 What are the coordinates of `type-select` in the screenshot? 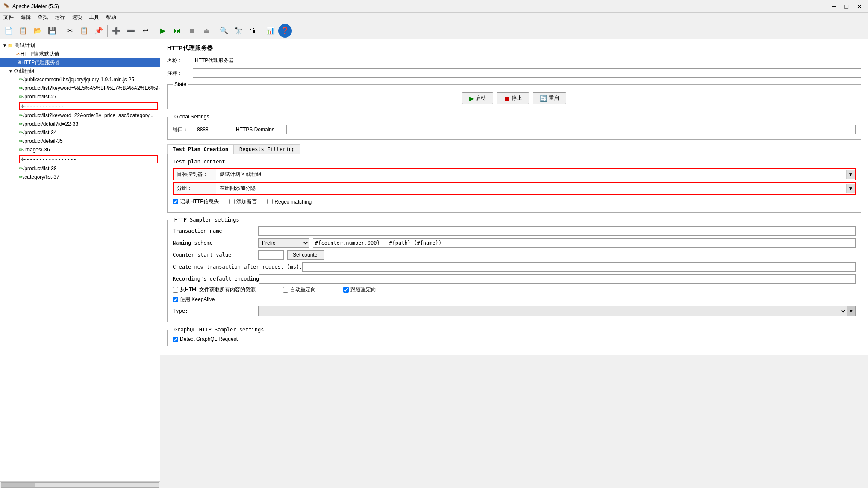 It's located at (553, 311).